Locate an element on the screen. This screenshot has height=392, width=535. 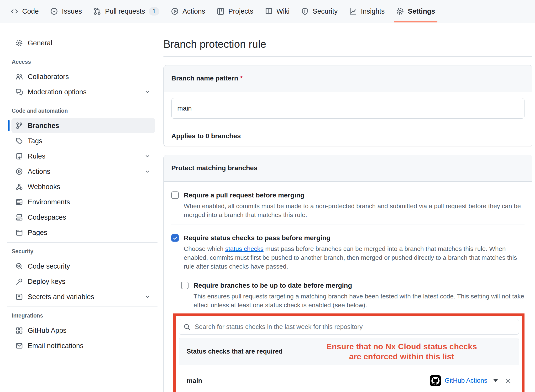
tab-label: Projects is located at coordinates (241, 11).